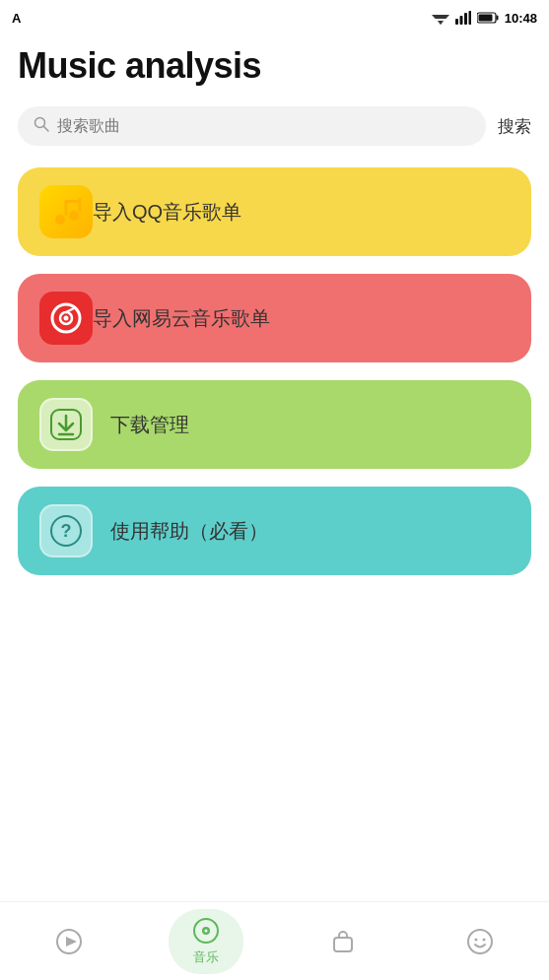 The image size is (549, 980). I want to click on nav-item-play, so click(69, 942).